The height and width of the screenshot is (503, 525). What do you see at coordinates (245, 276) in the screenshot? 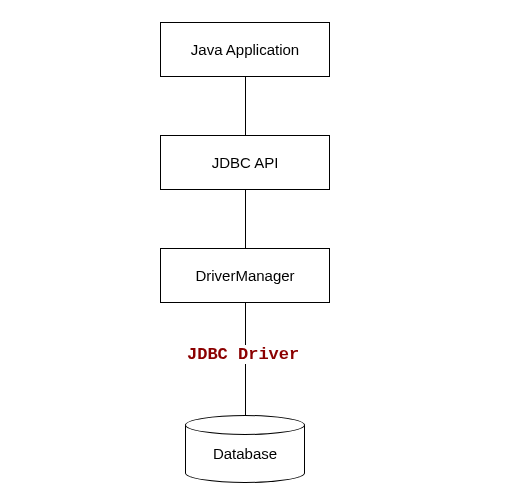
I see `driver-manager-box: DriverManager` at bounding box center [245, 276].